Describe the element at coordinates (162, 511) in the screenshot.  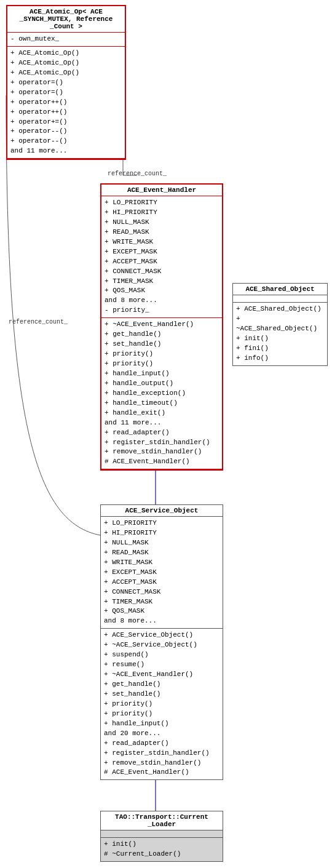
I see `ace-service-object-title: ACE_Service_Object` at that location.